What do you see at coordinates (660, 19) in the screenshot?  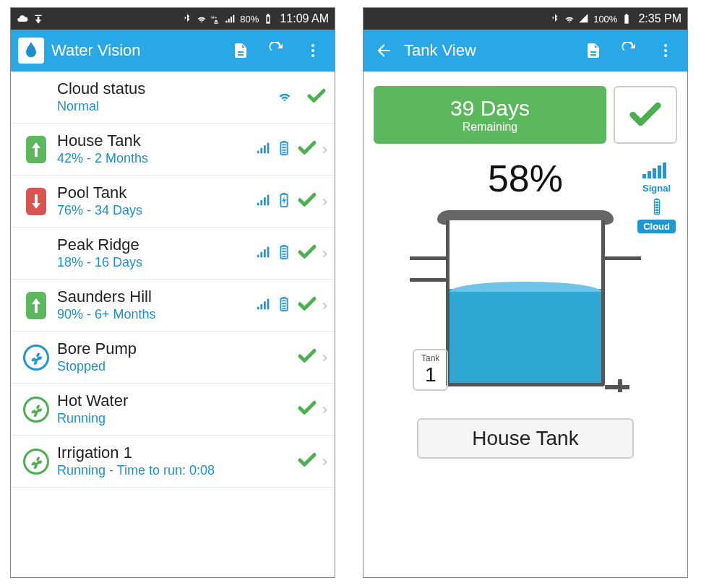 I see `clock: 2:35 PM` at bounding box center [660, 19].